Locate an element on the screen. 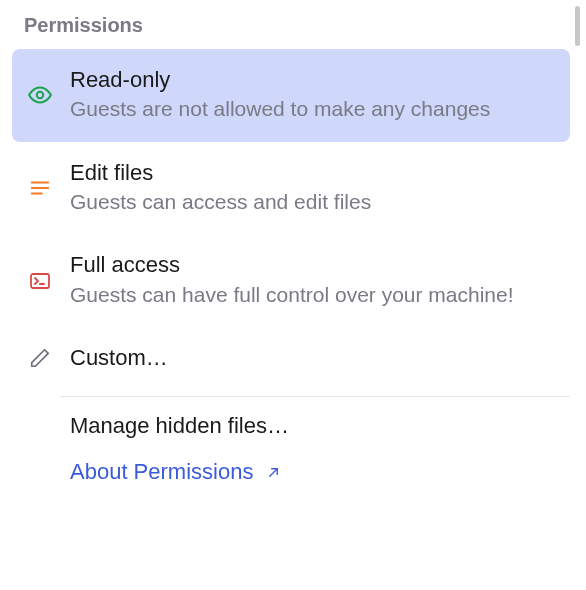 This screenshot has width=586, height=590. option-text: Full access Guests can have full control… is located at coordinates (311, 280).